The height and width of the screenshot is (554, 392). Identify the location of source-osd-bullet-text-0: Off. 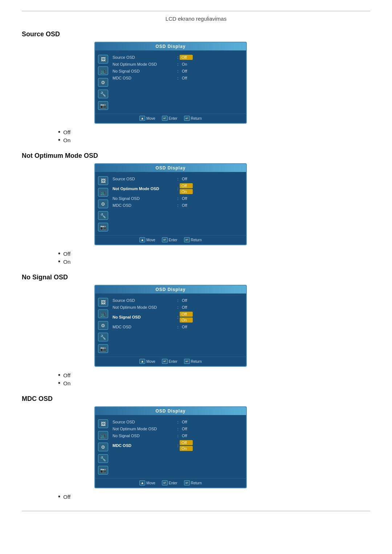
(67, 132).